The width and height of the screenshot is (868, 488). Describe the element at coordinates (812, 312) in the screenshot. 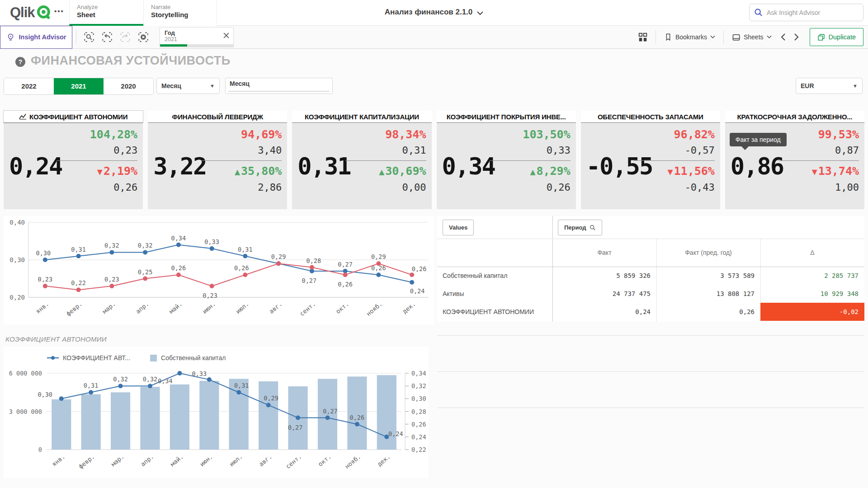

I see `cell-delta: -0,02` at that location.